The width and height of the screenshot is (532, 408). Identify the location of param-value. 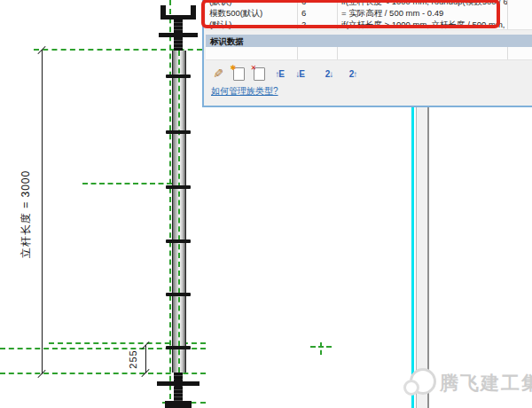
(317, 53).